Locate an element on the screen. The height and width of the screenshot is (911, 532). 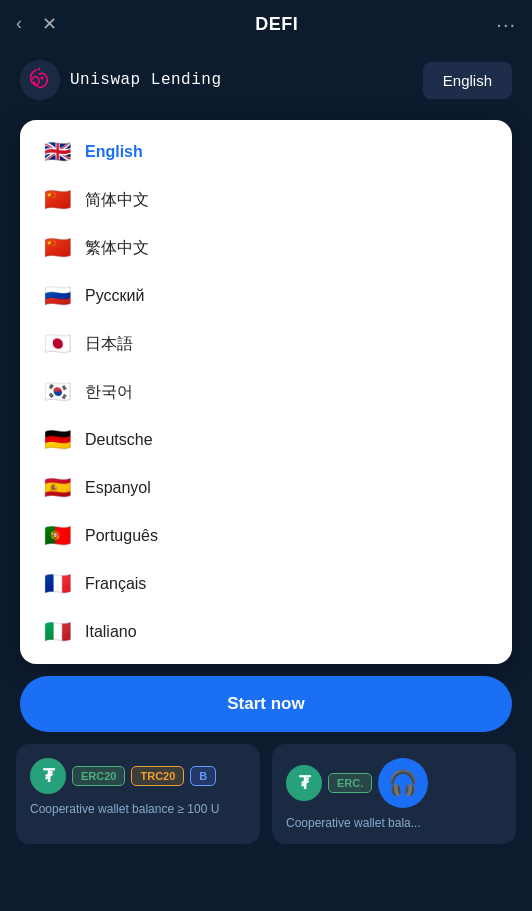
flag-en: 🇬🇧 is located at coordinates (58, 152).